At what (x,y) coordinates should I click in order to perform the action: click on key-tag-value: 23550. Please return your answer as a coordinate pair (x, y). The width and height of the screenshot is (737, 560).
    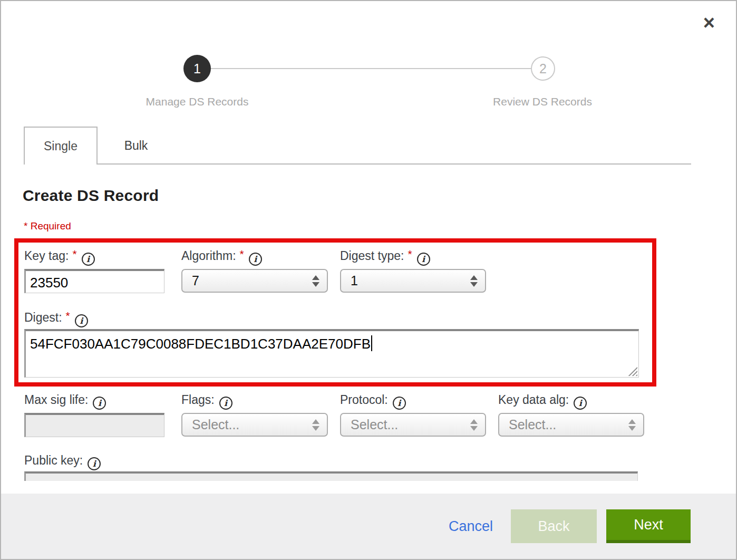
    Looking at the image, I should click on (49, 283).